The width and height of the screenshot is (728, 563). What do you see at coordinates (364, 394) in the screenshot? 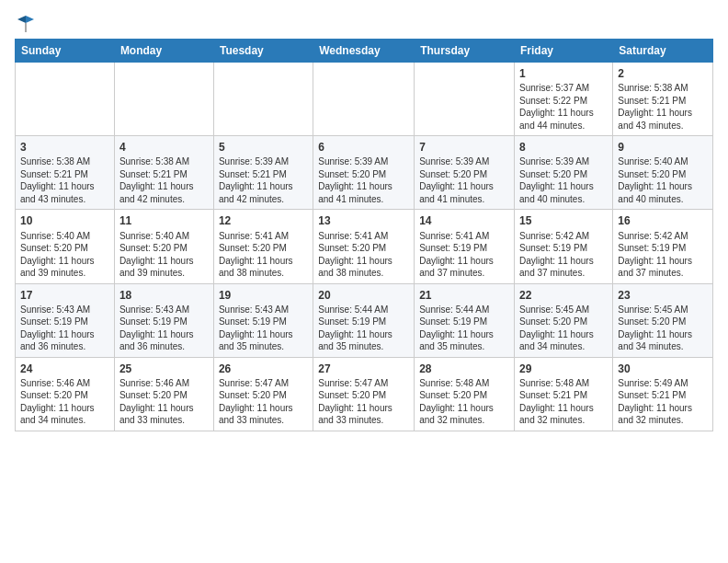
I see `calendar-cell: 27Sunrise: 5:47 AMSunset: 5:20 PMDayligh…` at bounding box center [364, 394].